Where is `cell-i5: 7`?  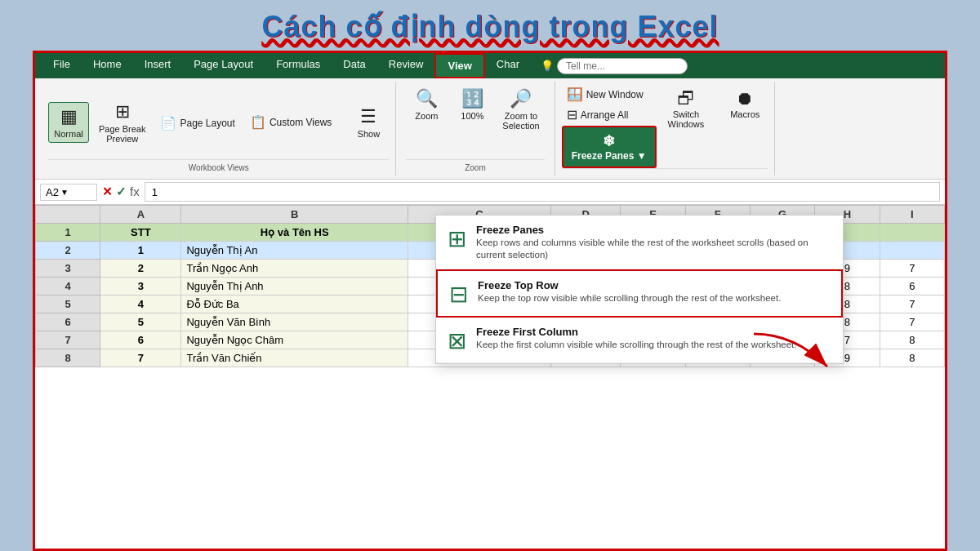
cell-i5: 7 is located at coordinates (911, 304).